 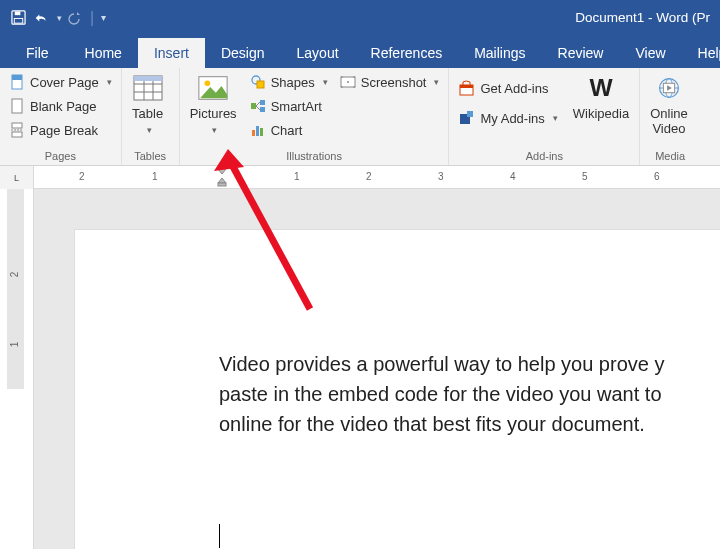 I want to click on group-addins-label: Add-ins, so click(x=544, y=156).